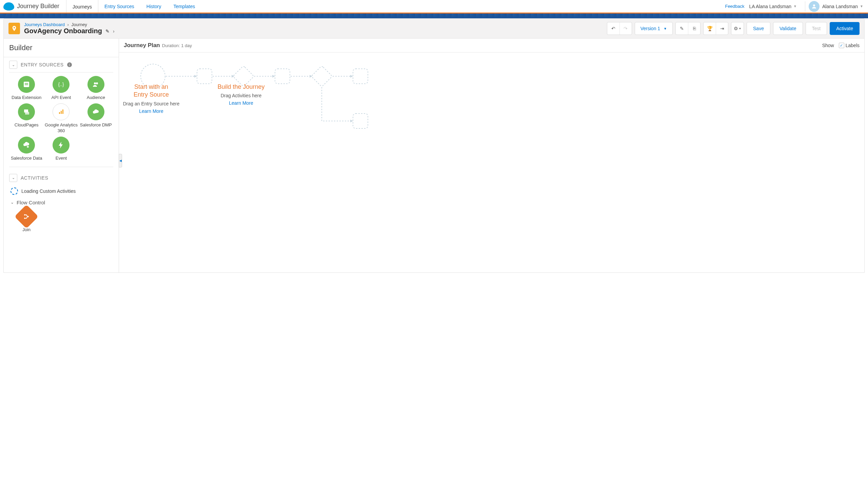 This screenshot has height=486, width=868. I want to click on info-icon: i, so click(70, 65).